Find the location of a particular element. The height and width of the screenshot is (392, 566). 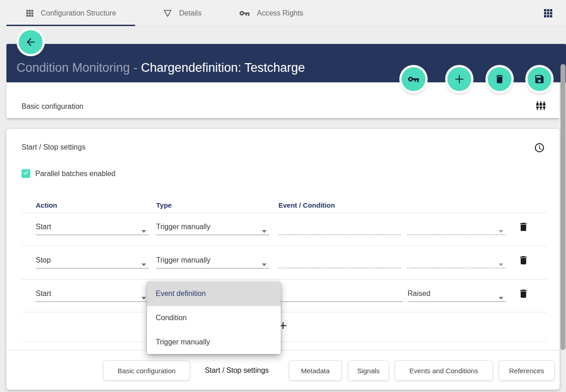

parallel-batches-checkbox is located at coordinates (26, 174).